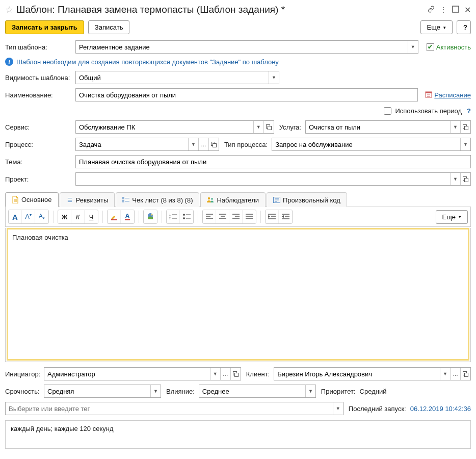 The width and height of the screenshot is (476, 459). I want to click on bold-button: Ж, so click(65, 217).